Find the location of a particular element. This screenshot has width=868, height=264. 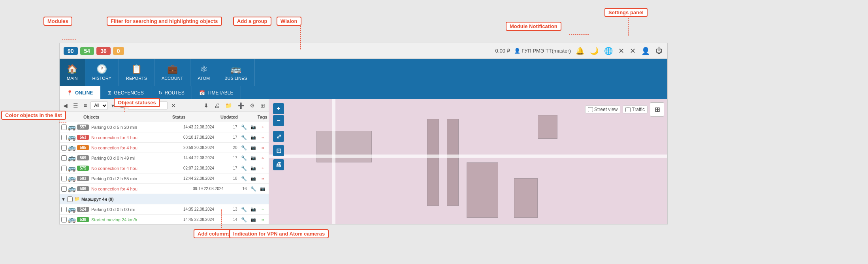

nav-atom: ⚛ ATOM is located at coordinates (204, 72).